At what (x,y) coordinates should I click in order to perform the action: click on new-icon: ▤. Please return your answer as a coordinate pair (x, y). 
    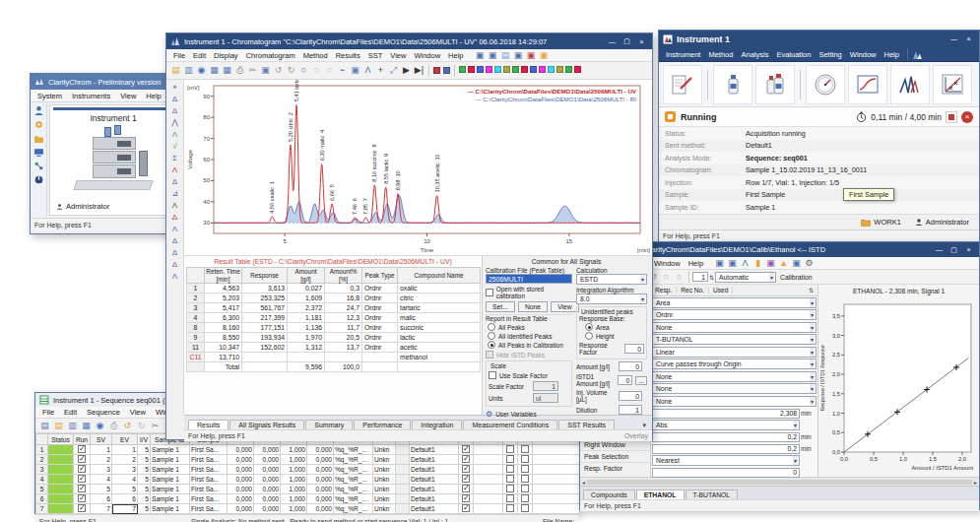
    Looking at the image, I should click on (45, 425).